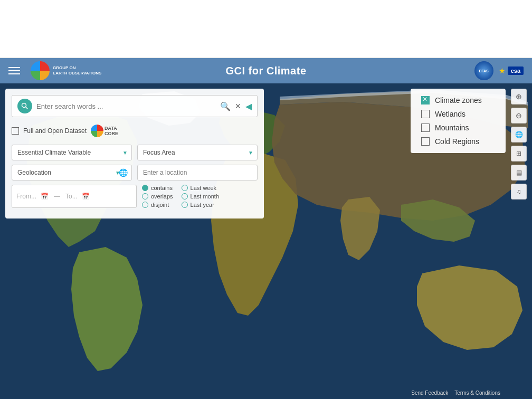 This screenshot has height=399, width=532. What do you see at coordinates (111, 131) in the screenshot?
I see `geo-data-text: DATACORE` at bounding box center [111, 131].